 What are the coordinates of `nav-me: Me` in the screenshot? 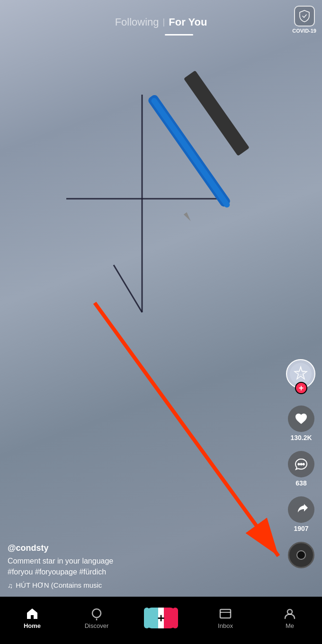 It's located at (290, 618).